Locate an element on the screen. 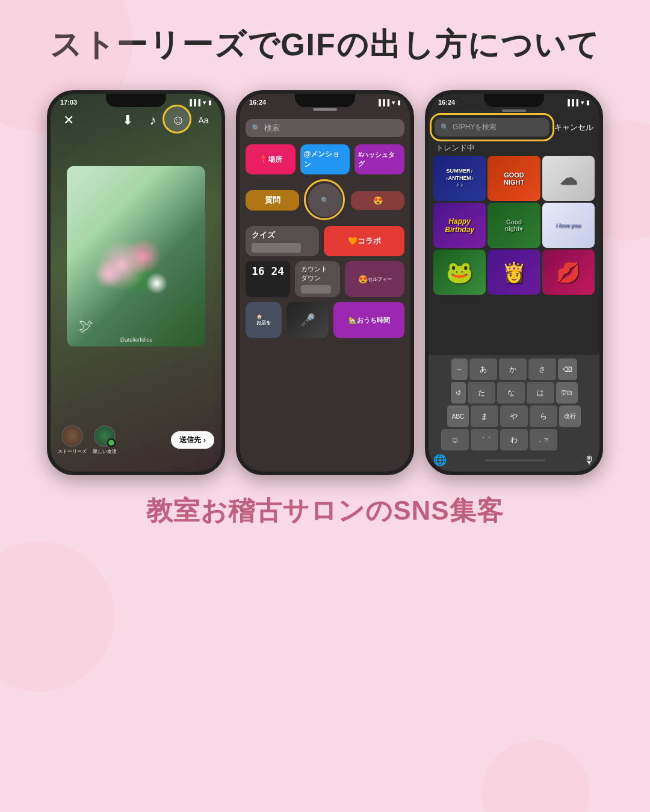  sticker-quiz: クイズ is located at coordinates (282, 241).